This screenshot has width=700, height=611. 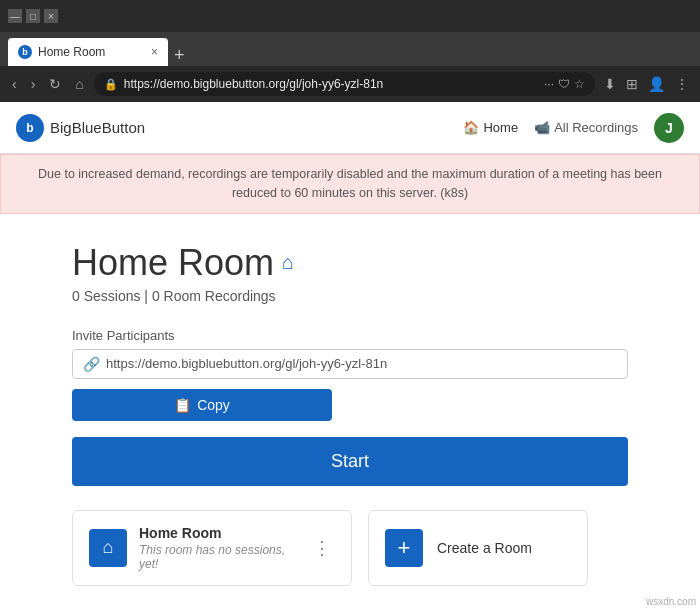 I want to click on recordings-link-label: All Recordings, so click(x=596, y=128).